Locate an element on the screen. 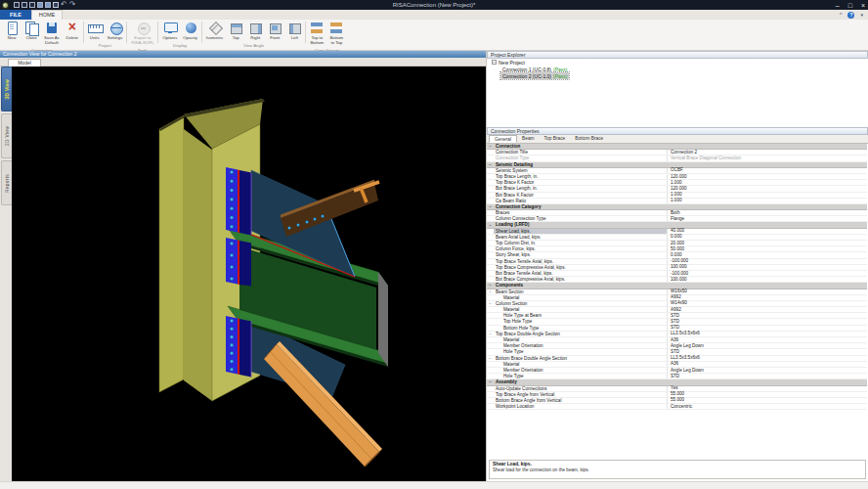 The image size is (868, 489). top-button: Top is located at coordinates (236, 30).